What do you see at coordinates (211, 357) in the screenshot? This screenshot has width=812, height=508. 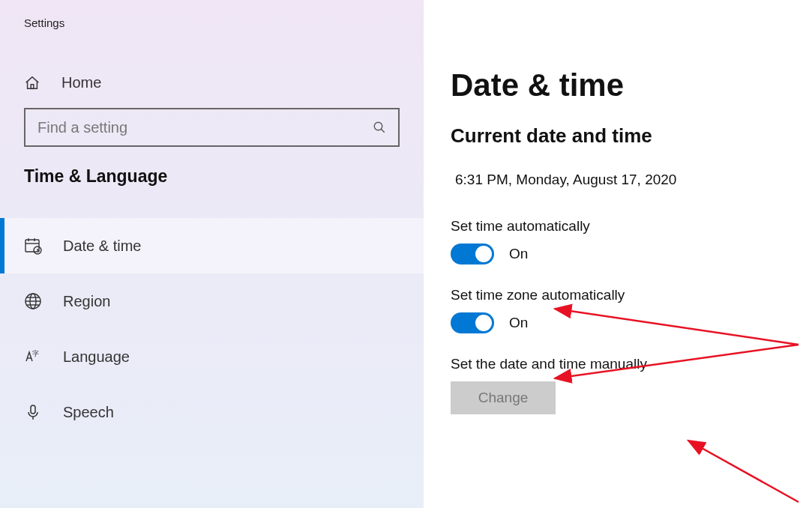 I see `nav-language: 字 Language` at bounding box center [211, 357].